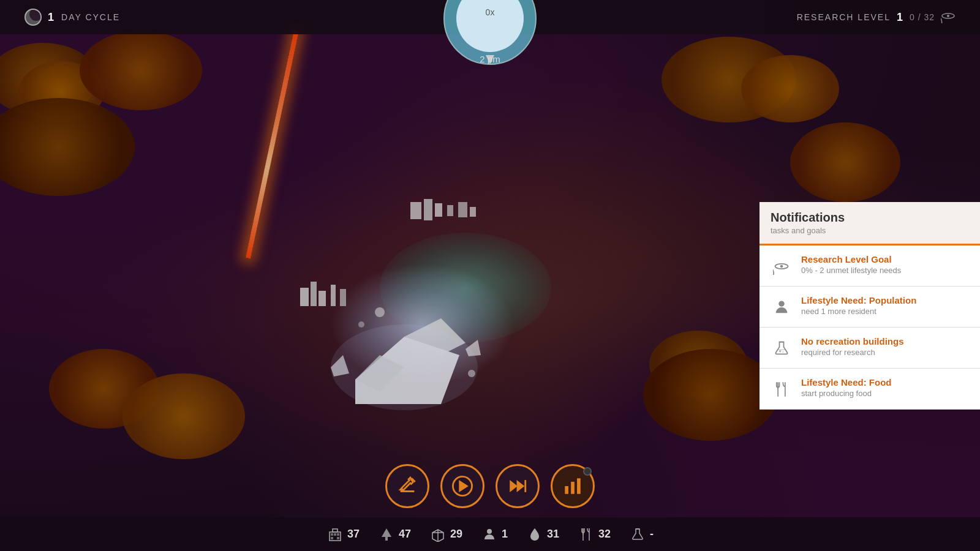 The image size is (980, 551). What do you see at coordinates (782, 307) in the screenshot?
I see `population-icon` at bounding box center [782, 307].